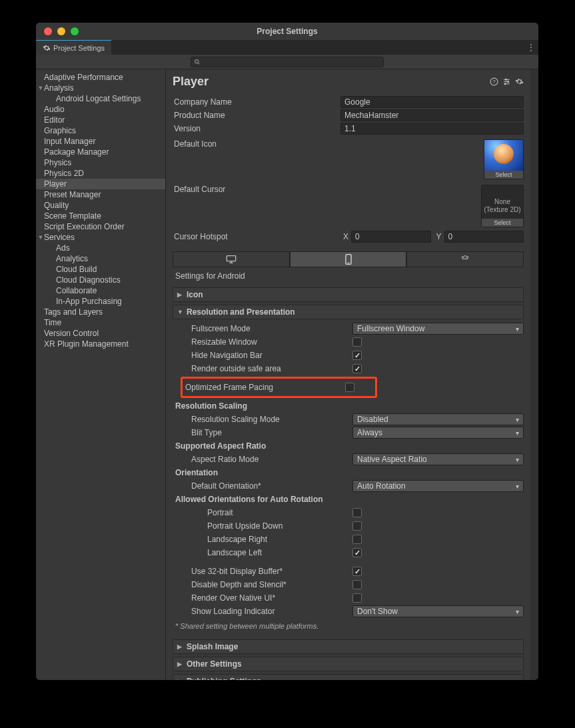 The height and width of the screenshot is (728, 575). I want to click on sidebar-item-label: Graphics, so click(60, 131).